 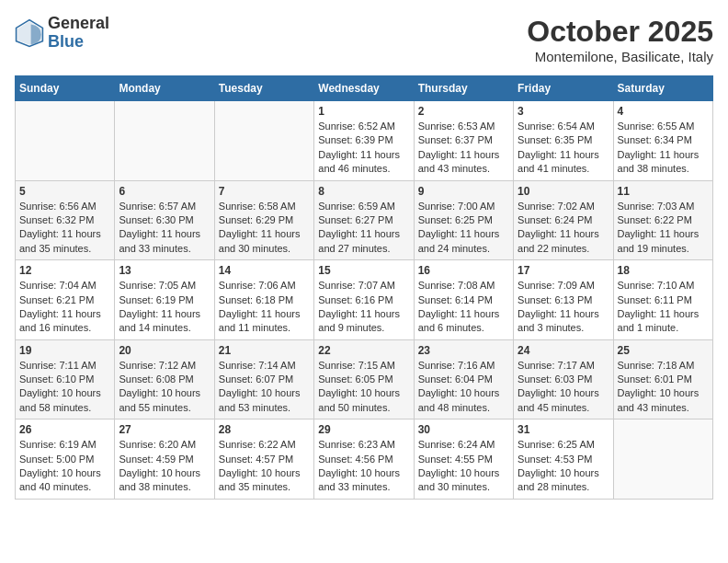 I want to click on day-info: Sunrise: 6:58 AMSunset: 6:29 PMDaylight:…, so click(x=265, y=228).